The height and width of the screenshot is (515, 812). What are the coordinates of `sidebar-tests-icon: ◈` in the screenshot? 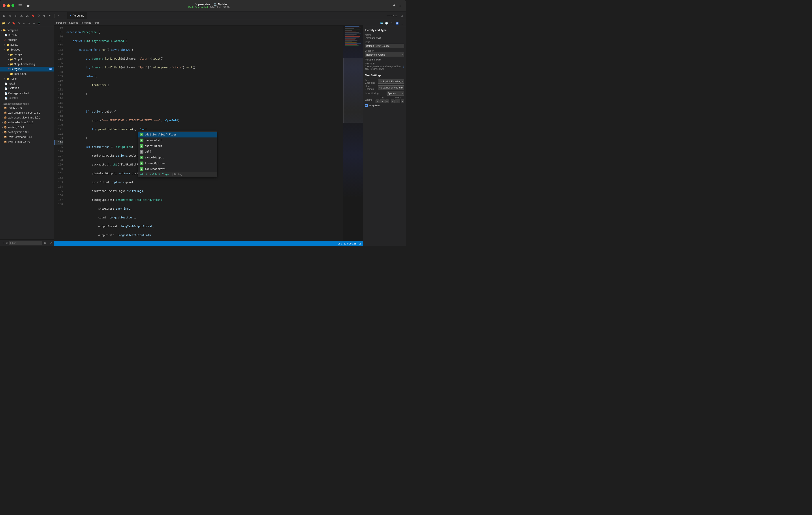 It's located at (34, 24).